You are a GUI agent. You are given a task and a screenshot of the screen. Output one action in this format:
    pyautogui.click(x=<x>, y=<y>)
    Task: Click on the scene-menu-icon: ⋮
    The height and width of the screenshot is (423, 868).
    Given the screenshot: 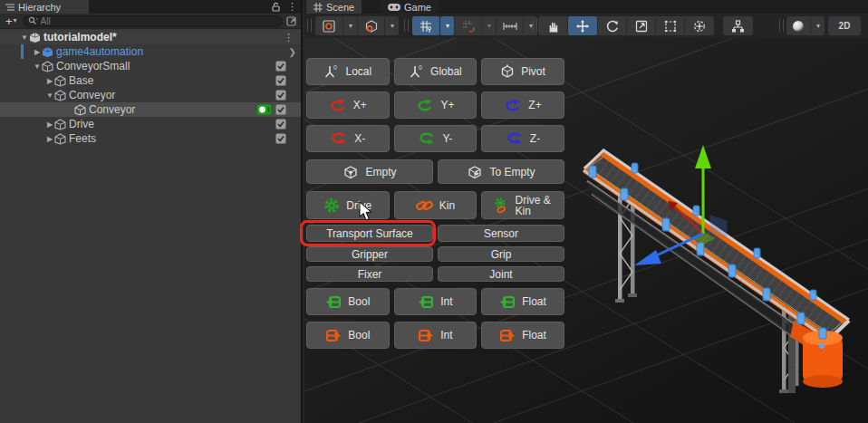 What is the action you would take?
    pyautogui.click(x=288, y=38)
    